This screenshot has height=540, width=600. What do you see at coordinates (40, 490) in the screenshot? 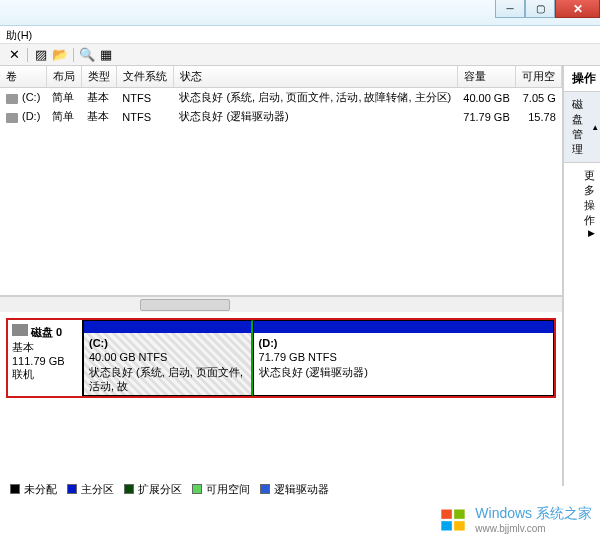
I see `legend-label: 未分配` at bounding box center [40, 490].